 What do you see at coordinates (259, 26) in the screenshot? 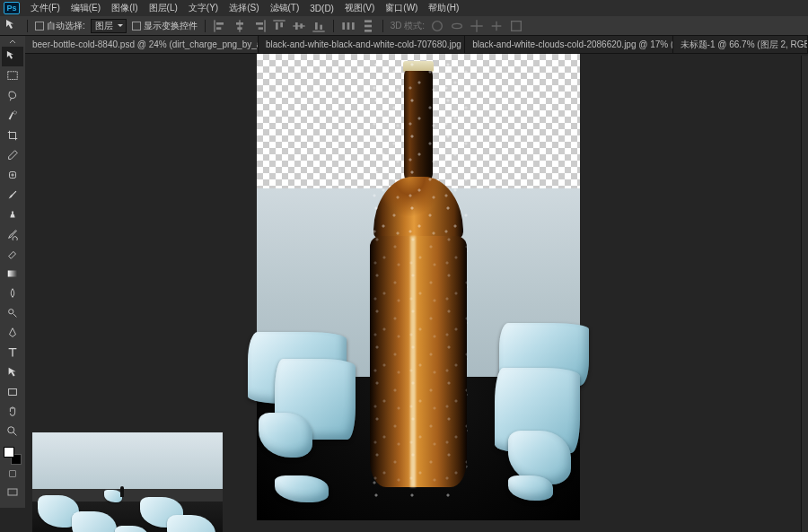
I see `align-right-icon` at bounding box center [259, 26].